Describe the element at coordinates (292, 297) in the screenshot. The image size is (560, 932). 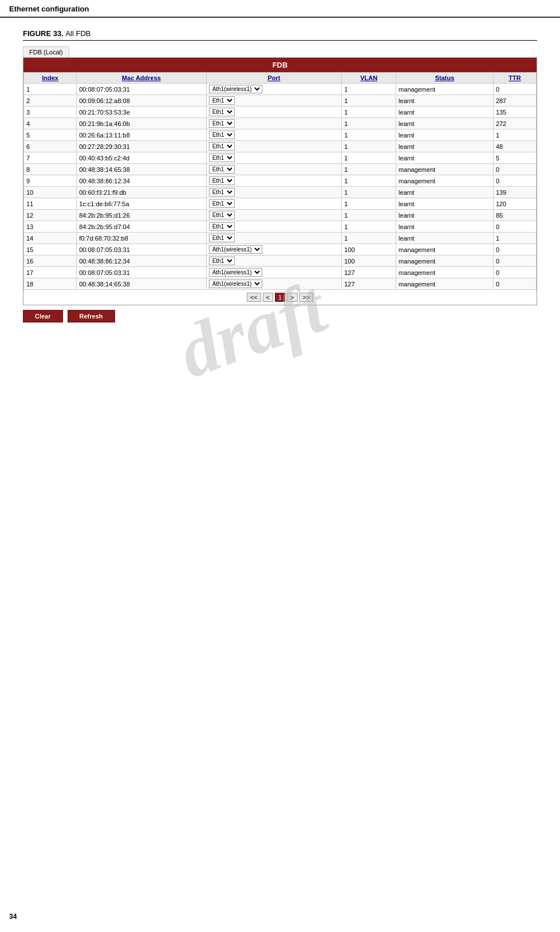
I see `pagination-next: >` at that location.